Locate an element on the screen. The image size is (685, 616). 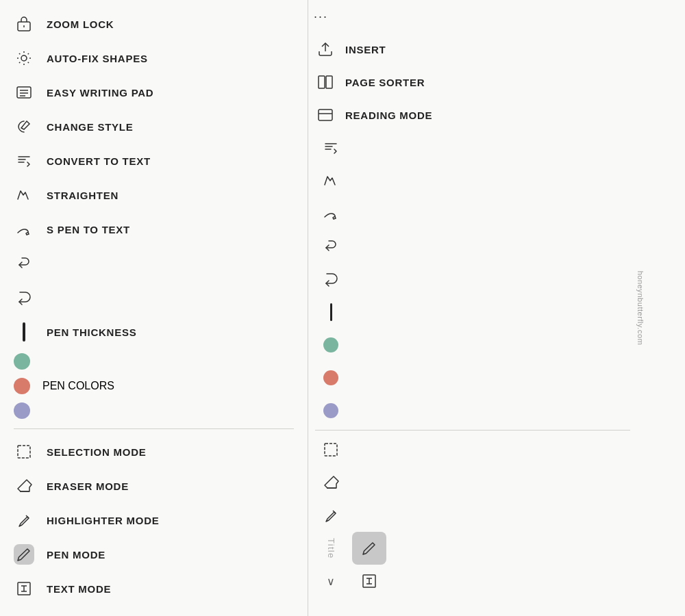
right-straighten is located at coordinates (473, 181).